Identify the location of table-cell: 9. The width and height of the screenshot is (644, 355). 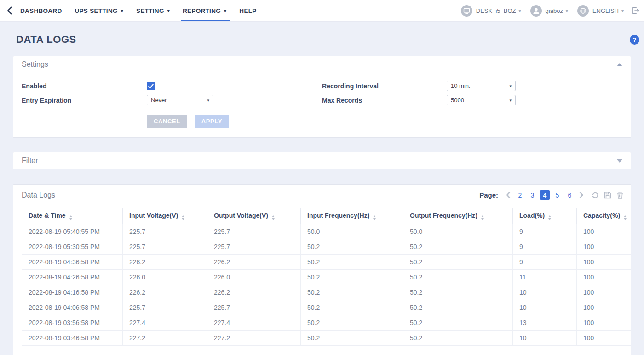
(545, 247).